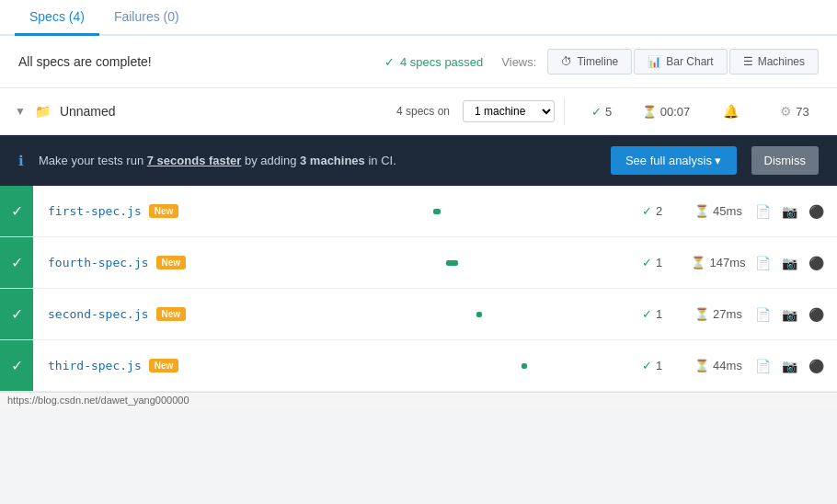 Image resolution: width=837 pixels, height=504 pixels. I want to click on bell-icon: 🔔, so click(730, 111).